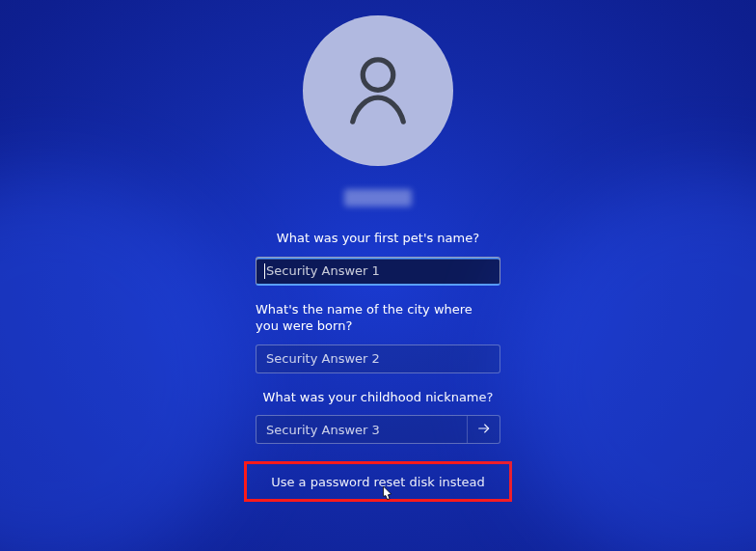 The width and height of the screenshot is (756, 551). I want to click on answer-2-input: Security Answer 2, so click(378, 359).